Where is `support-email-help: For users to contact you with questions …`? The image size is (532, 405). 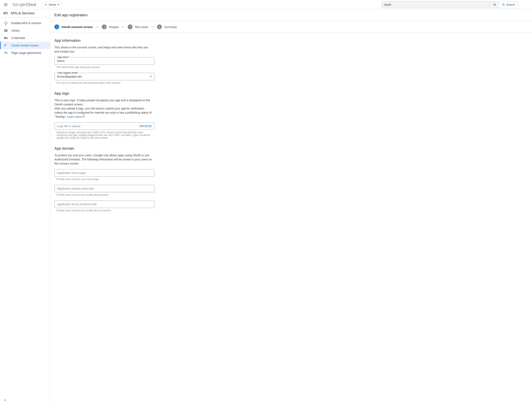
support-email-help: For users to contact you with questions … is located at coordinates (104, 83).